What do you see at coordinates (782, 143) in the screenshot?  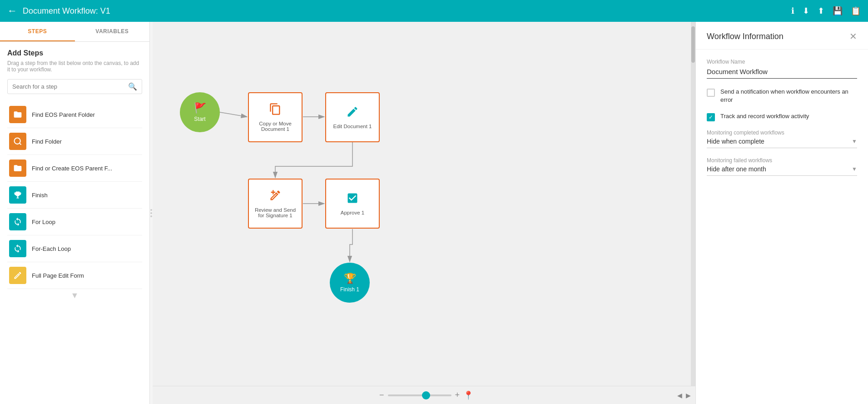 I see `monitoring-completed-select: Hide when complete ▼` at bounding box center [782, 143].